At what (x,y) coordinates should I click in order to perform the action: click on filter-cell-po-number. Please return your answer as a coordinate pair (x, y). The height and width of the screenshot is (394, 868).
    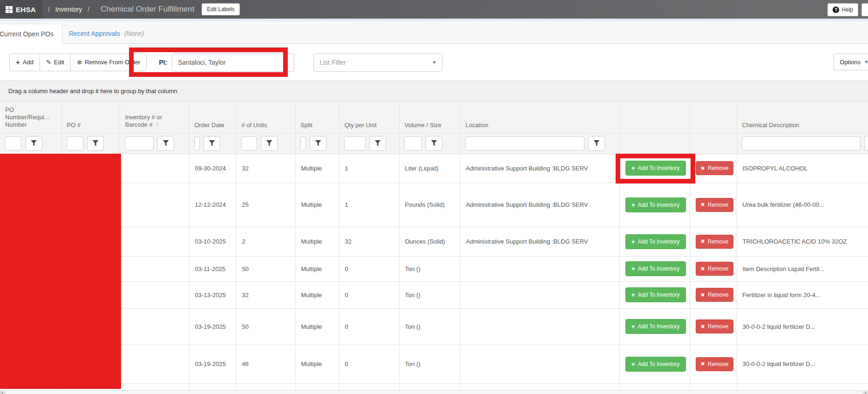
    Looking at the image, I should click on (31, 143).